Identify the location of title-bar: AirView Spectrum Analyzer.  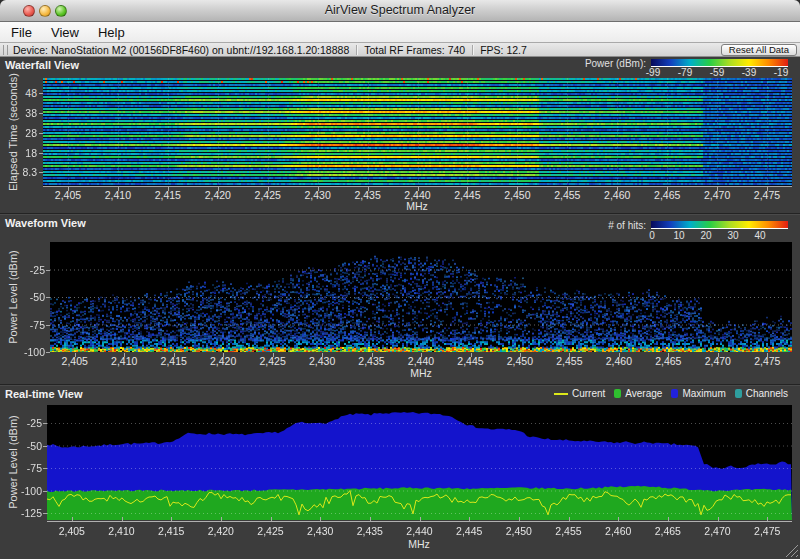
(400, 11).